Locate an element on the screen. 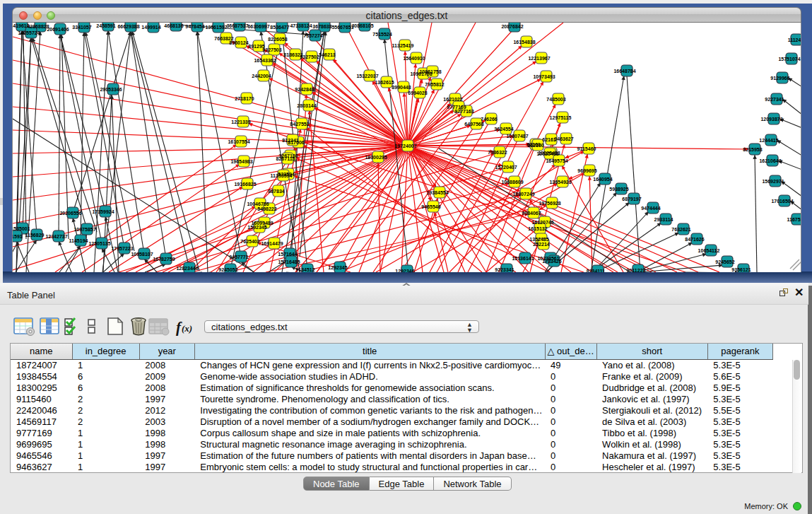 This screenshot has height=514, width=812. svg-text: 36687537 is located at coordinates (237, 25).